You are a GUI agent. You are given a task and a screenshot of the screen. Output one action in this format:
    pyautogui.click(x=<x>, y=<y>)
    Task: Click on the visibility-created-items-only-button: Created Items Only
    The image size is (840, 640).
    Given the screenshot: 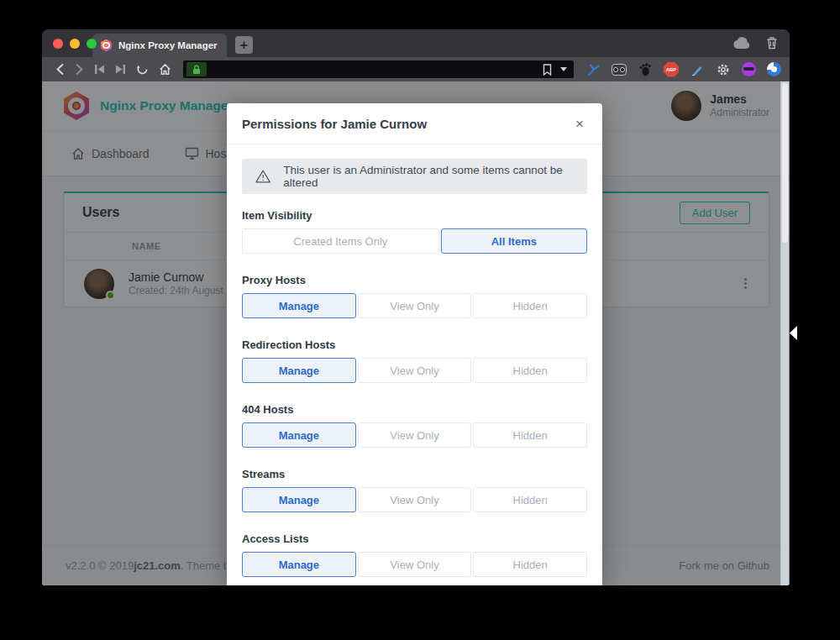 What is the action you would take?
    pyautogui.click(x=341, y=241)
    